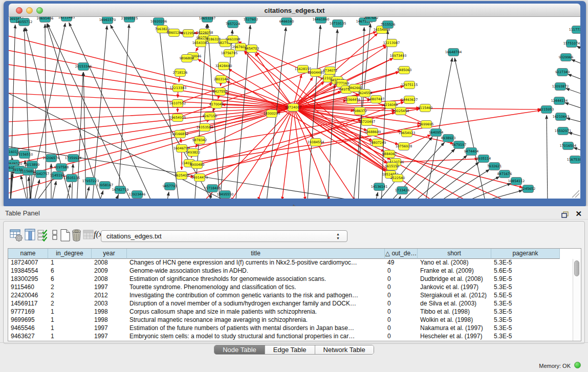 Image resolution: width=588 pixels, height=372 pixels. What do you see at coordinates (233, 40) in the screenshot?
I see `graph-node: 5461098` at bounding box center [233, 40].